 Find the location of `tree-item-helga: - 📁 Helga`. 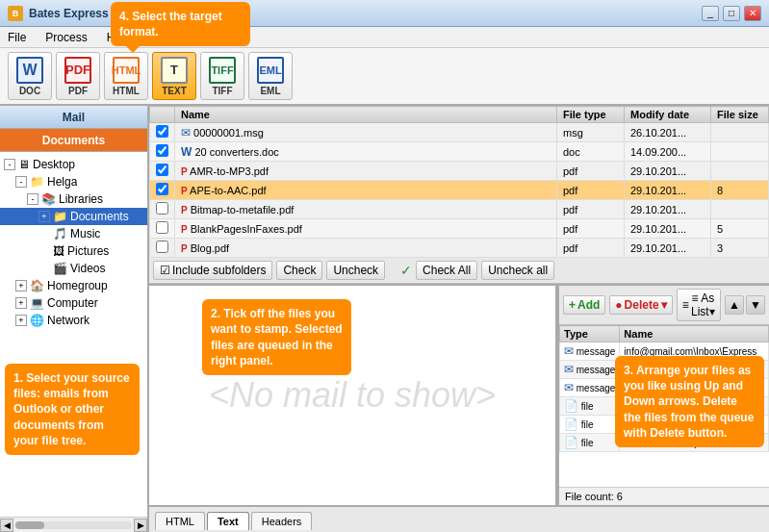

tree-item-helga: - 📁 Helga is located at coordinates (73, 182).